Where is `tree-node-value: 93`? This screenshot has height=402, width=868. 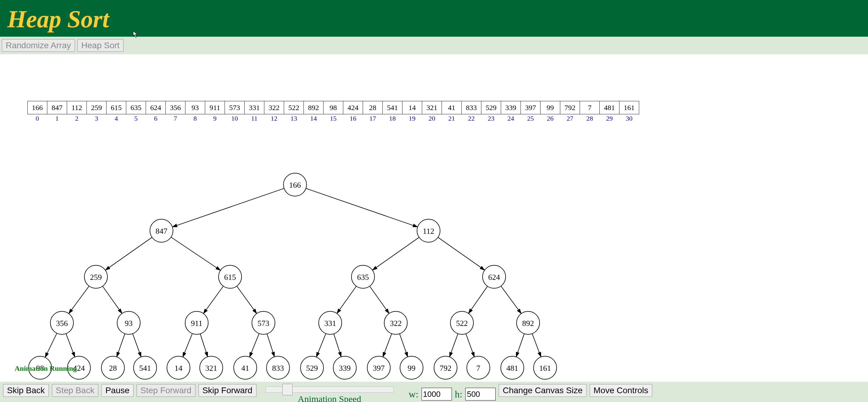
tree-node-value: 93 is located at coordinates (129, 323).